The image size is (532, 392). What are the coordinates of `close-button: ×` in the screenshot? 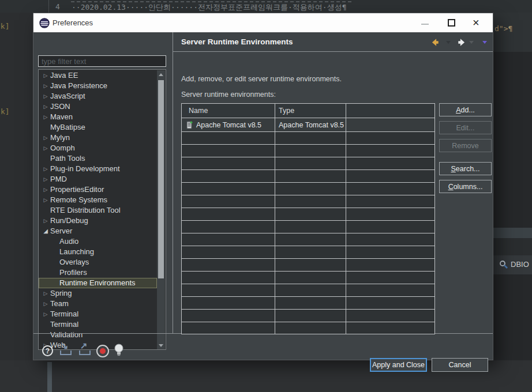 It's located at (478, 23).